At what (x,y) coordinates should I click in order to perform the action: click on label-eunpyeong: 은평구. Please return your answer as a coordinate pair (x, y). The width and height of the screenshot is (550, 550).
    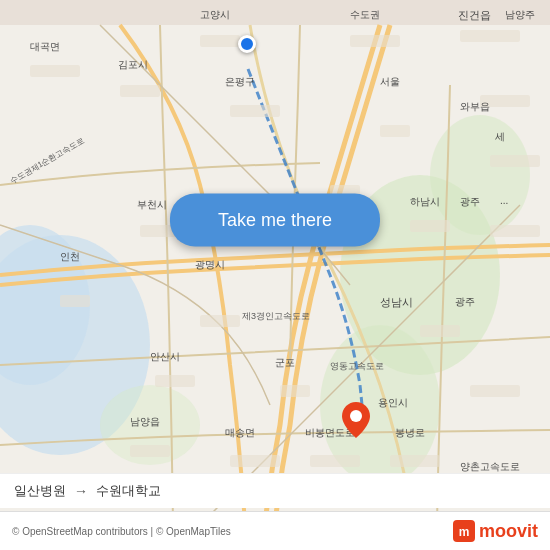
    Looking at the image, I should click on (240, 82).